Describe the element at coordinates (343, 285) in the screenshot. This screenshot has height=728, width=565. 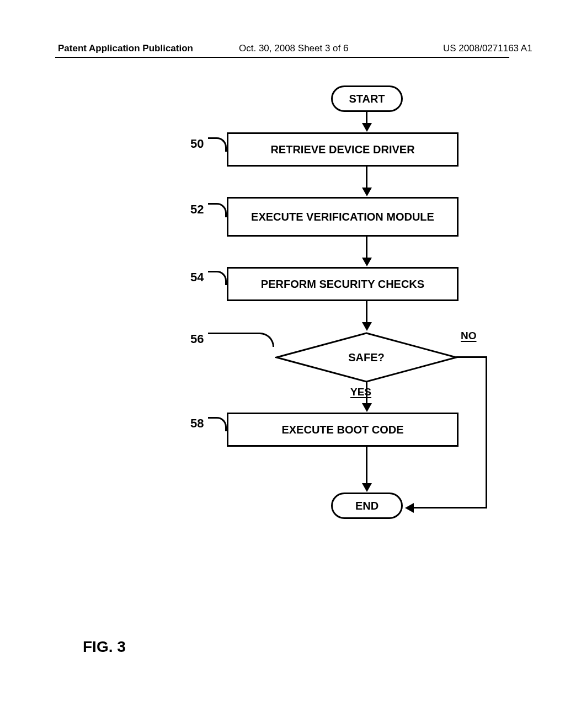
I see `step-54-label: PERFORM SECURITY CHECKS` at that location.